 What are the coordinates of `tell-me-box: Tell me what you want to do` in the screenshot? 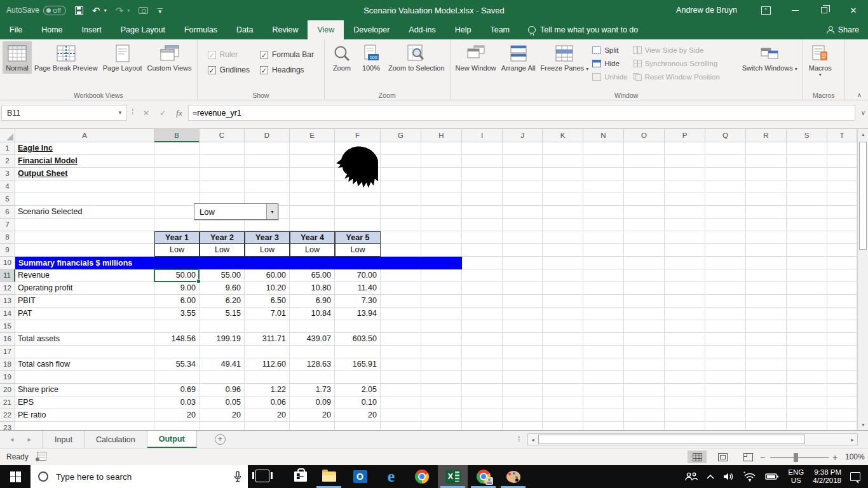 It's located at (583, 30).